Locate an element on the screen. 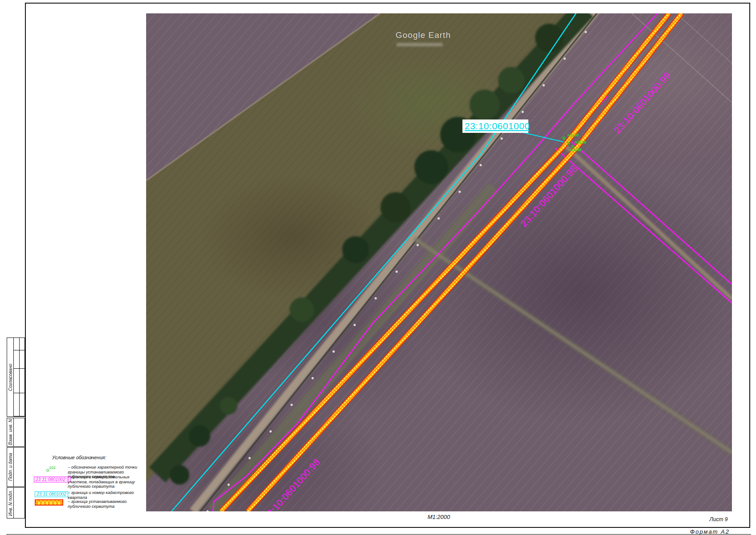 The height and width of the screenshot is (535, 756). servitude-swatch-icon is located at coordinates (49, 502).